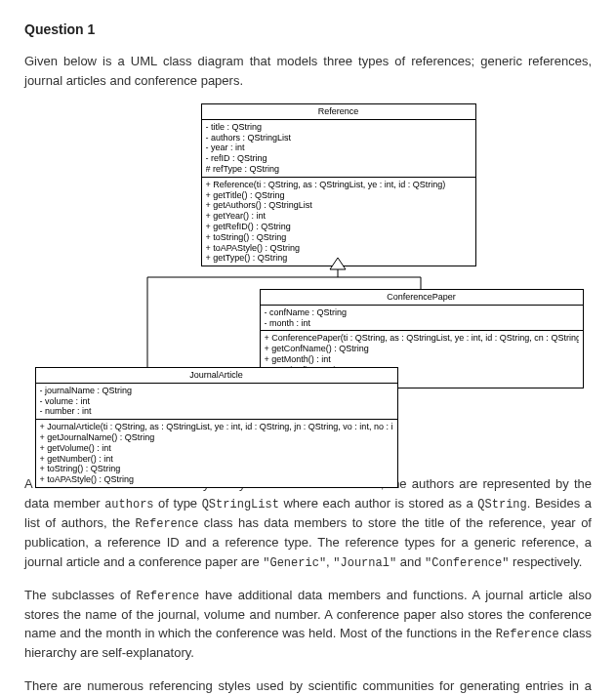  I want to click on code: authors, so click(129, 505).